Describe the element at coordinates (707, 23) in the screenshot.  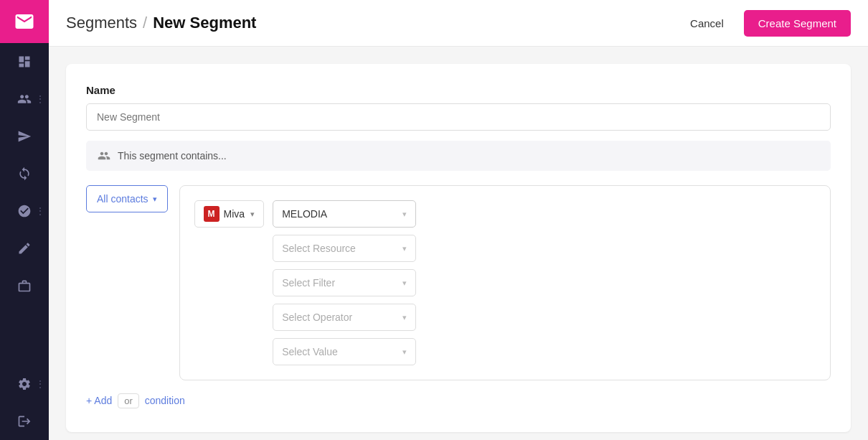
I see `cancel-button: Cancel` at that location.